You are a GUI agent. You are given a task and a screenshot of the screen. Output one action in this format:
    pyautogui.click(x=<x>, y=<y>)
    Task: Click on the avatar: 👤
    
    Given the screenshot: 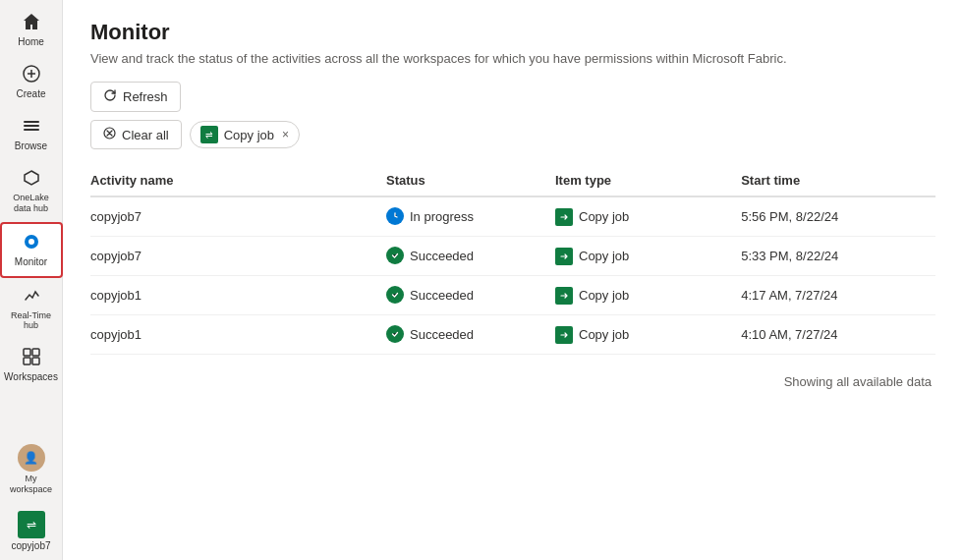 What is the action you would take?
    pyautogui.click(x=31, y=458)
    